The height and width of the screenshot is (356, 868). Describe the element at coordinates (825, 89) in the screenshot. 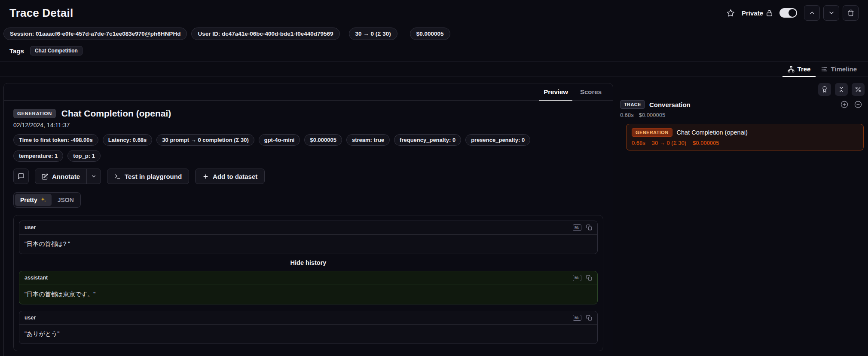

I see `award-icon` at that location.